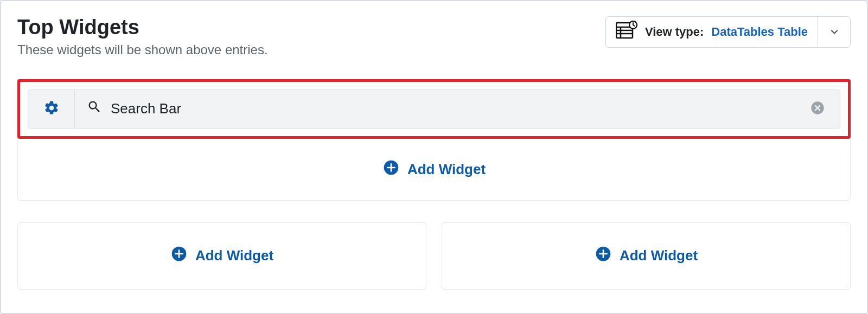 The image size is (868, 314). I want to click on view-type-value: DataTables Table, so click(760, 32).